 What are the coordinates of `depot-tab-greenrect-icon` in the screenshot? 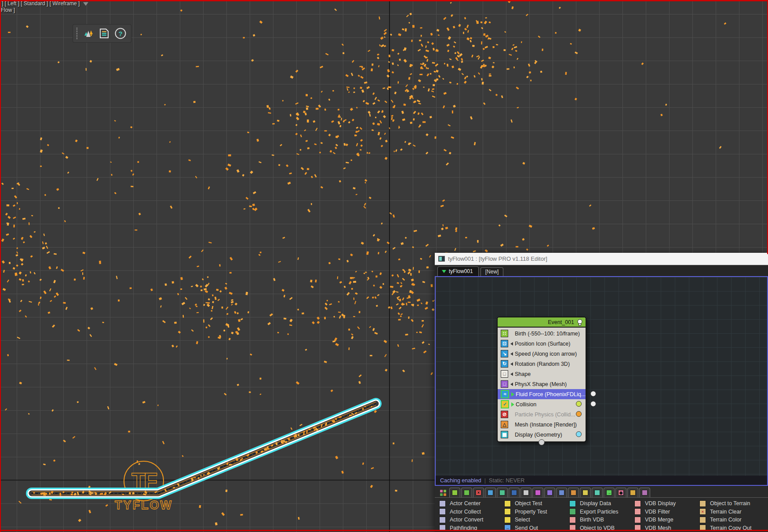 It's located at (502, 492).